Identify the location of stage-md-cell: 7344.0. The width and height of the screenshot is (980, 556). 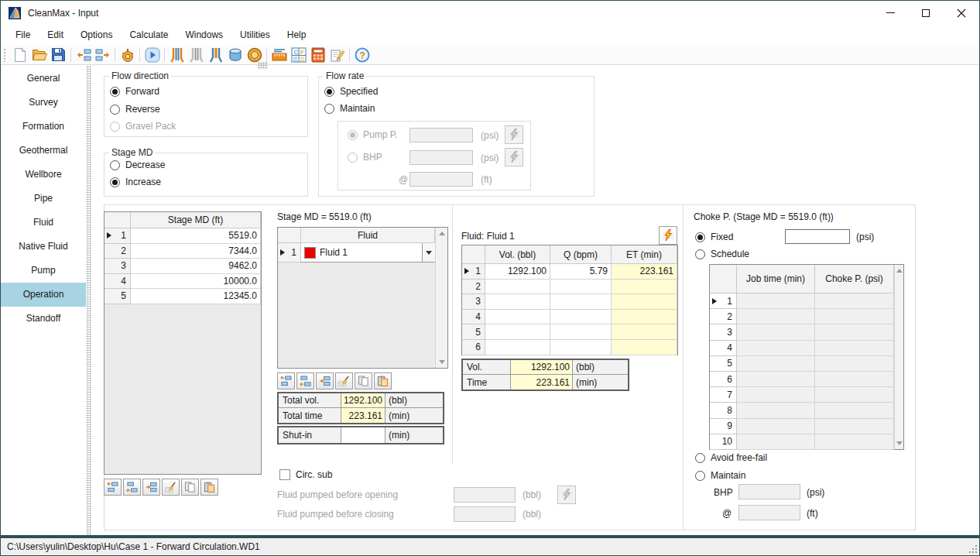
(196, 252).